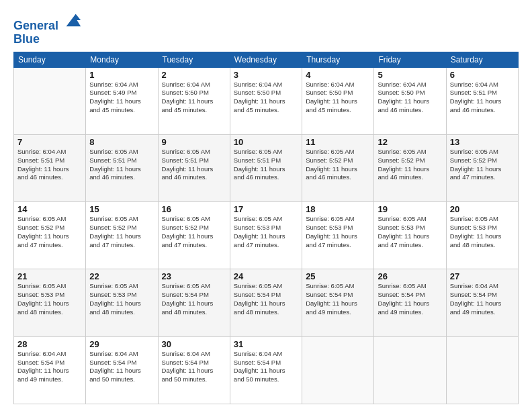 The height and width of the screenshot is (411, 532). I want to click on day-number: 30, so click(194, 344).